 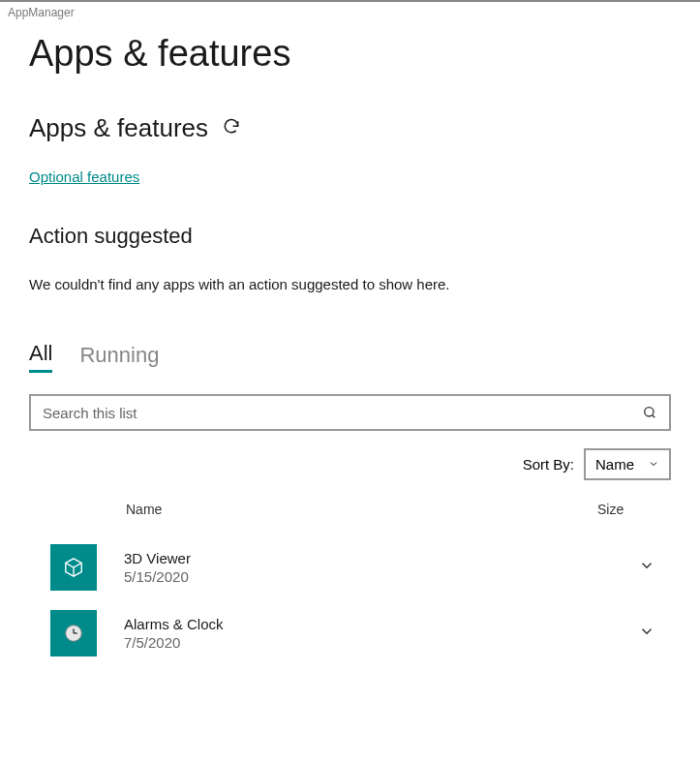 What do you see at coordinates (350, 567) in the screenshot?
I see `app-row: 3D Viewer 5/15/2020` at bounding box center [350, 567].